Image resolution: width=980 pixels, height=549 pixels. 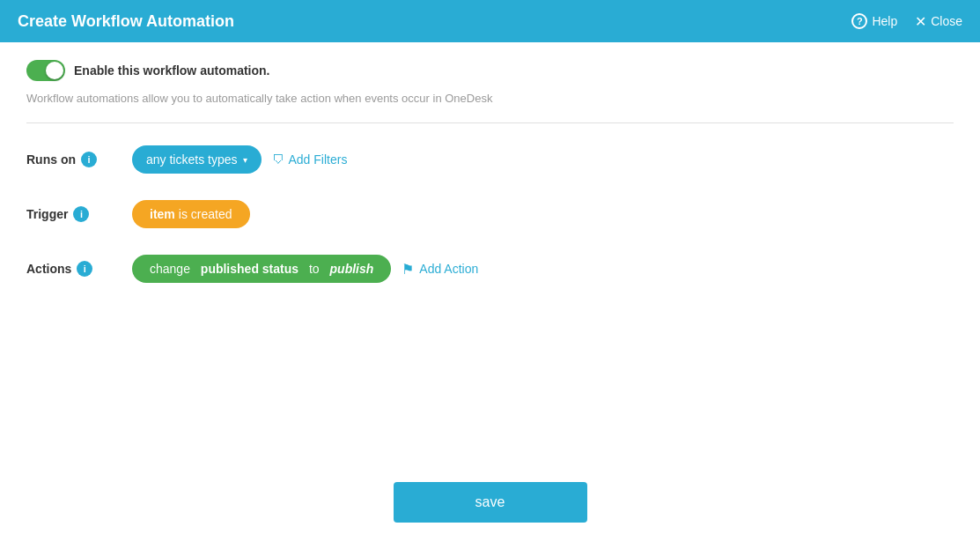 What do you see at coordinates (490, 99) in the screenshot?
I see `description-text: Workflow automations allow you to automa…` at bounding box center [490, 99].